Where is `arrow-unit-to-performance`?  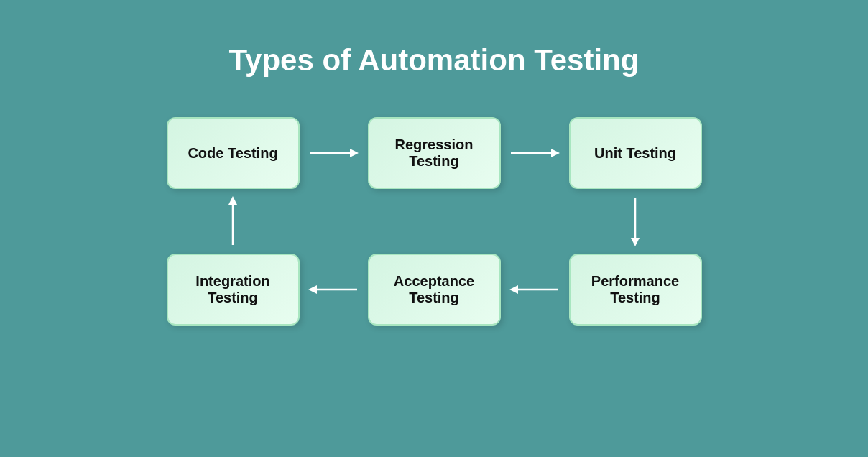
arrow-unit-to-performance is located at coordinates (635, 221).